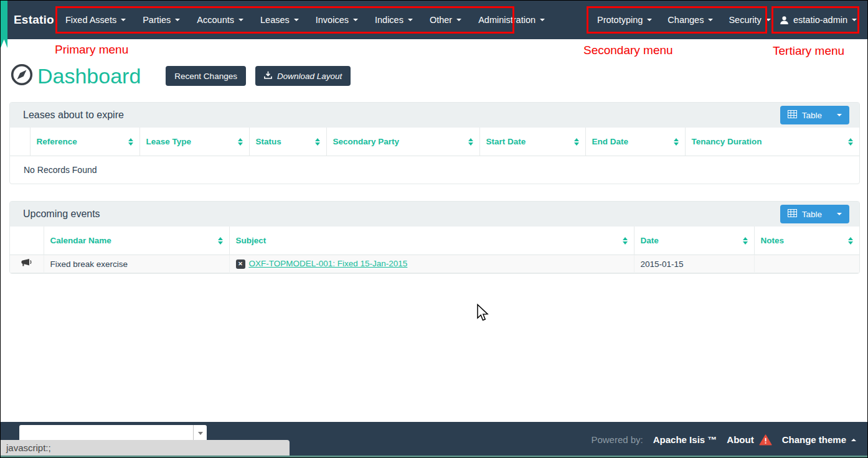 Image resolution: width=868 pixels, height=458 pixels. What do you see at coordinates (394, 20) in the screenshot?
I see `menu-indices: Indices` at bounding box center [394, 20].